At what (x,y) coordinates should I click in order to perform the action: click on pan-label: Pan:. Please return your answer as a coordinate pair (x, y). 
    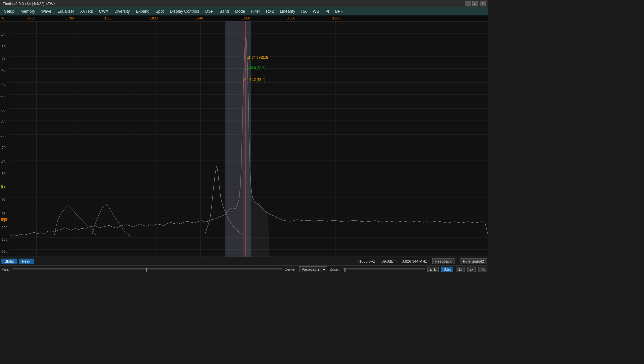
    Looking at the image, I should click on (5, 269).